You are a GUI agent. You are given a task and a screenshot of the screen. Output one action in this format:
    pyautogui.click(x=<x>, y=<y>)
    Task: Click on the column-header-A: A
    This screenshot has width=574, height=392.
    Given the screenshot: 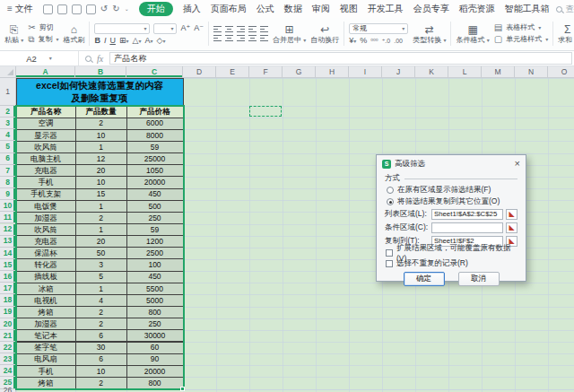 What is the action you would take?
    pyautogui.click(x=46, y=72)
    